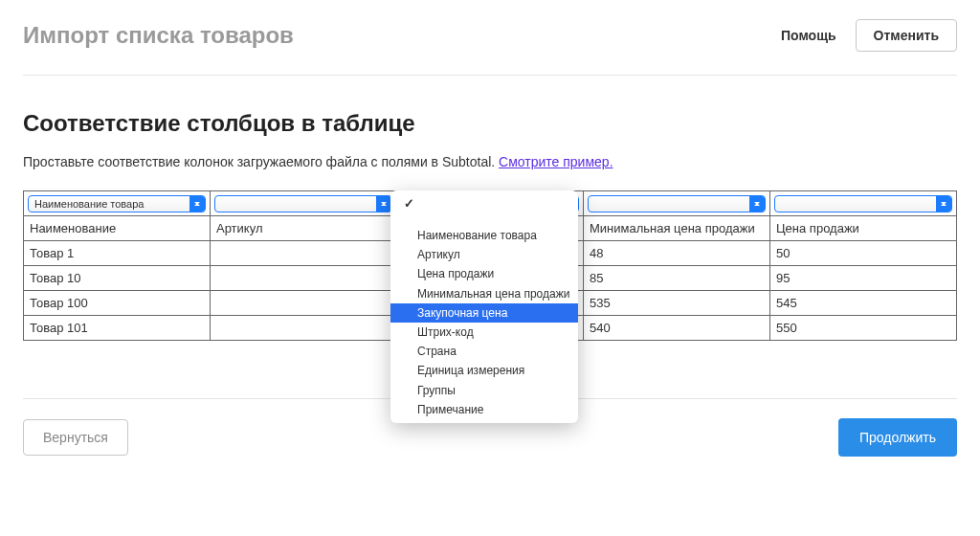 The width and height of the screenshot is (980, 536). I want to click on header-bar: Импорт списка товаров Помощь Отменить, so click(490, 48).